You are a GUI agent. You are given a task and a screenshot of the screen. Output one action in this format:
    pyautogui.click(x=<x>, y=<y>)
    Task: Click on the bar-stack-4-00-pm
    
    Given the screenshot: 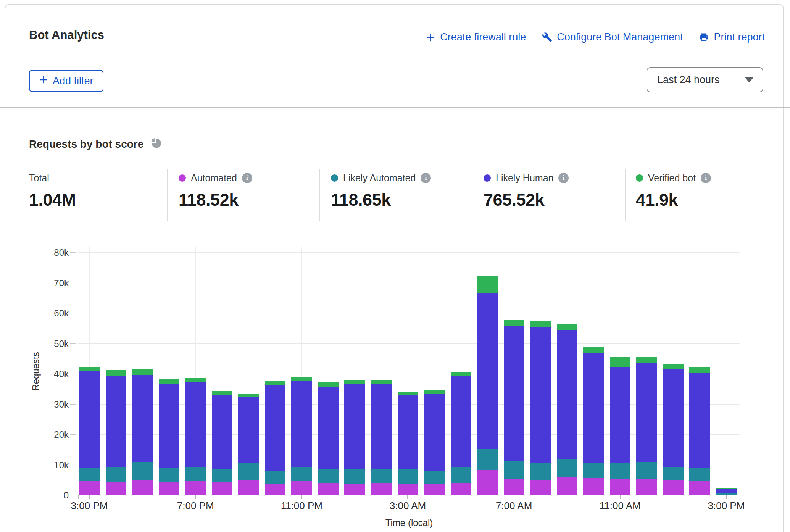 What is the action you would take?
    pyautogui.click(x=116, y=371)
    